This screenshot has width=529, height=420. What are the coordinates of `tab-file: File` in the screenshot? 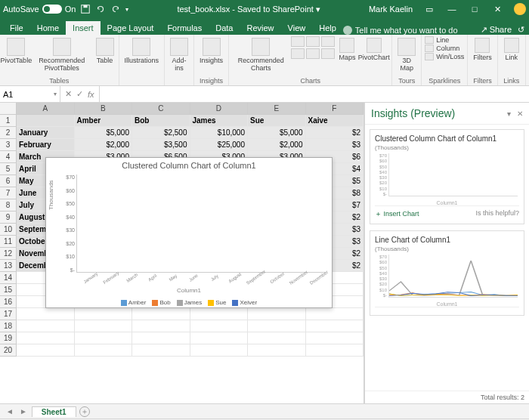 It's located at (17, 28).